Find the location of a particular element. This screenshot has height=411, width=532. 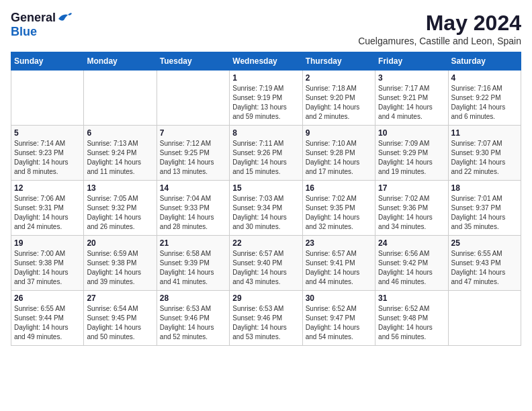

day-info: Sunrise: 6:52 AM Sunset: 9:47 PM Dayligh… is located at coordinates (339, 323).